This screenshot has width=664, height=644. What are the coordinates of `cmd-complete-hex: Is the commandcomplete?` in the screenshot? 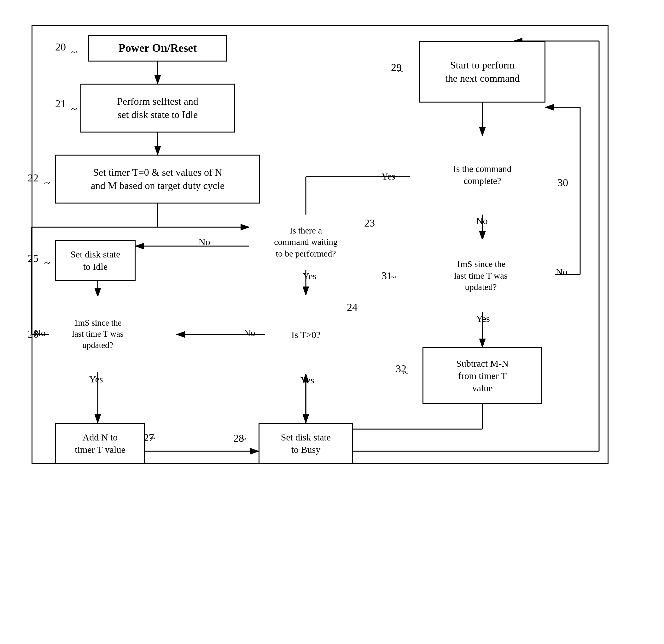 It's located at (482, 175).